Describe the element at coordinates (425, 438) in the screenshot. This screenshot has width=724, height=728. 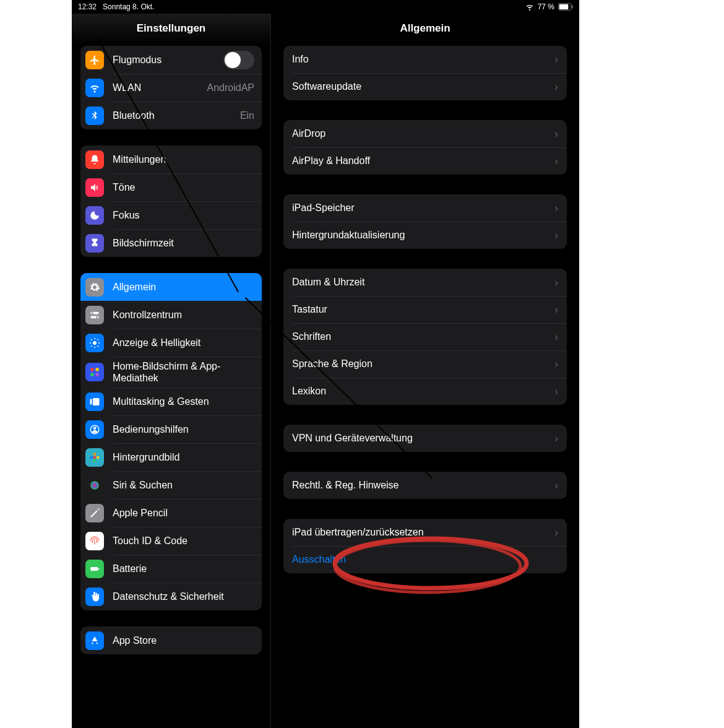
I see `detail-group: VPN und Geräteverwaltung›` at that location.